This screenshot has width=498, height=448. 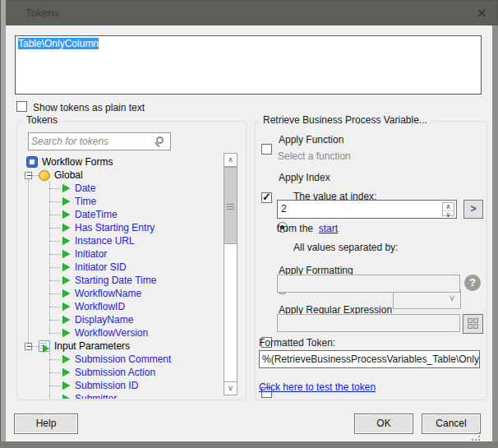 What do you see at coordinates (295, 229) in the screenshot?
I see `from-the-label: from the` at bounding box center [295, 229].